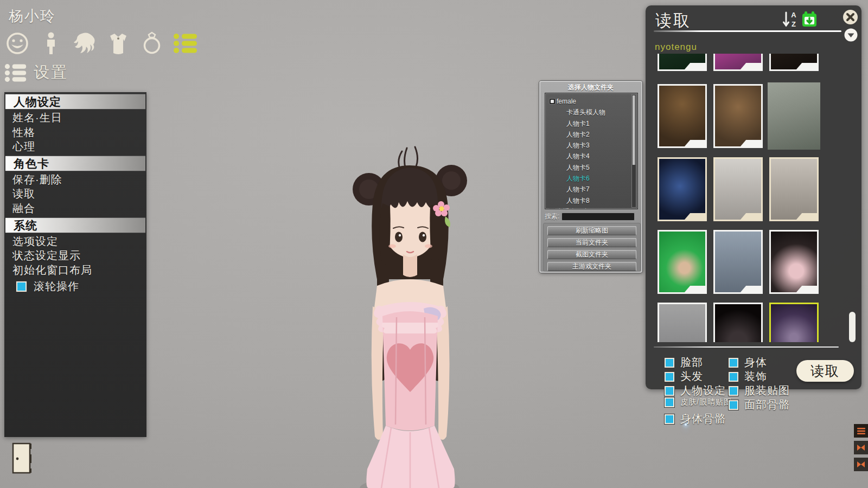 This screenshot has width=868, height=488. Describe the element at coordinates (695, 390) in the screenshot. I see `option-character-settings: 人物设定` at that location.